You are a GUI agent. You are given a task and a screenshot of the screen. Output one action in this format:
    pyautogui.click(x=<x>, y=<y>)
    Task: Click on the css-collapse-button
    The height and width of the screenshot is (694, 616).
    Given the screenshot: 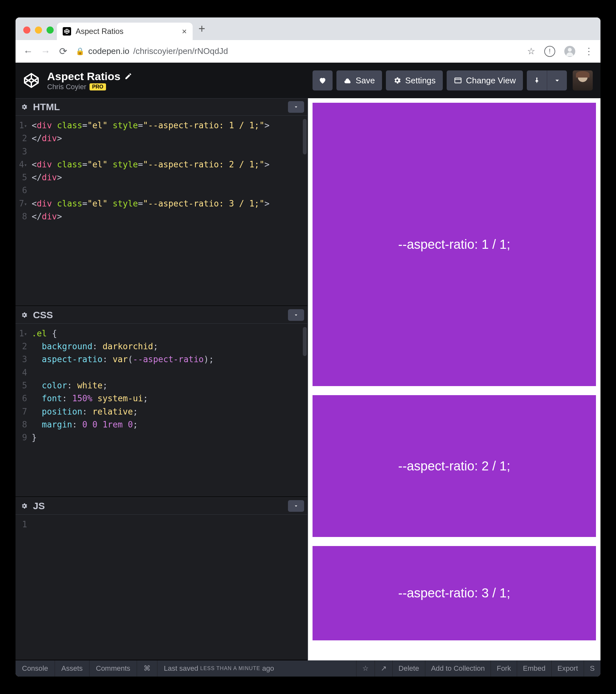 What is the action you would take?
    pyautogui.click(x=296, y=315)
    